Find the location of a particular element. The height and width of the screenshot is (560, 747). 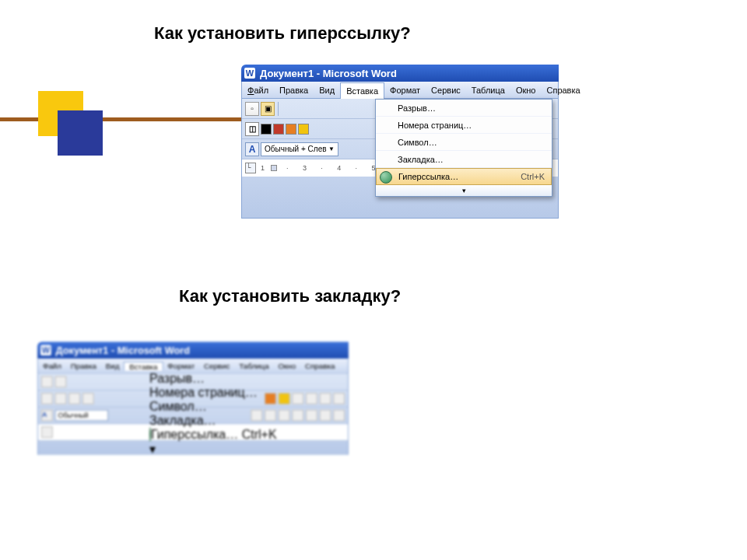

separator is located at coordinates (279, 109).